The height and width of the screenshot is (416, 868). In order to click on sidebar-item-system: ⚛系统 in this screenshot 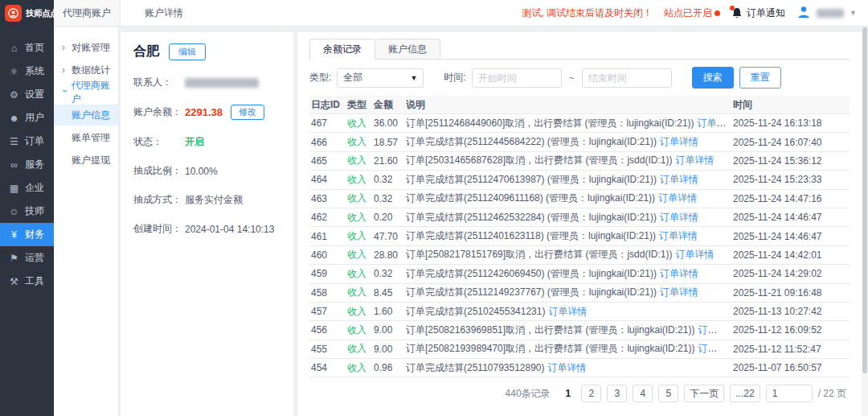, I will do `click(27, 71)`.